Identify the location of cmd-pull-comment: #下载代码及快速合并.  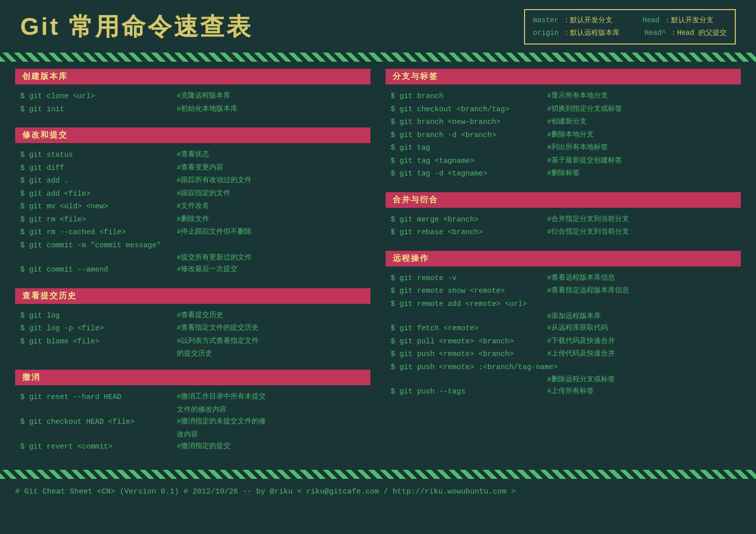
(581, 341).